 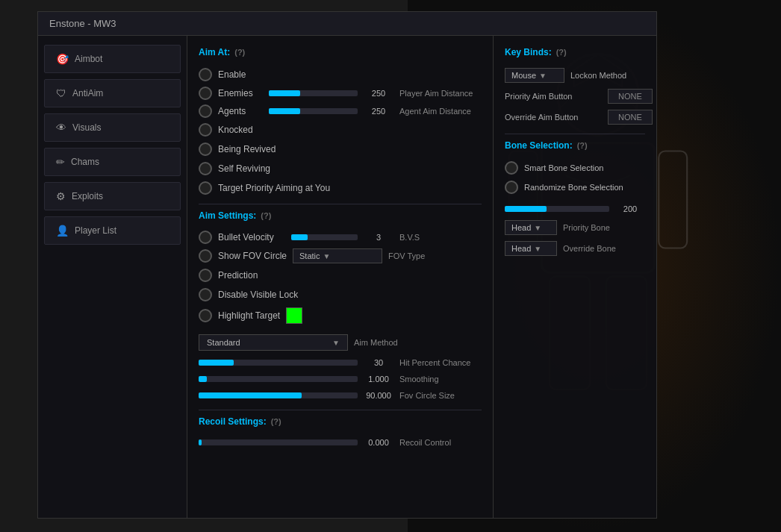 What do you see at coordinates (205, 295) in the screenshot?
I see `toggle-disable-visible-lock-btn` at bounding box center [205, 295].